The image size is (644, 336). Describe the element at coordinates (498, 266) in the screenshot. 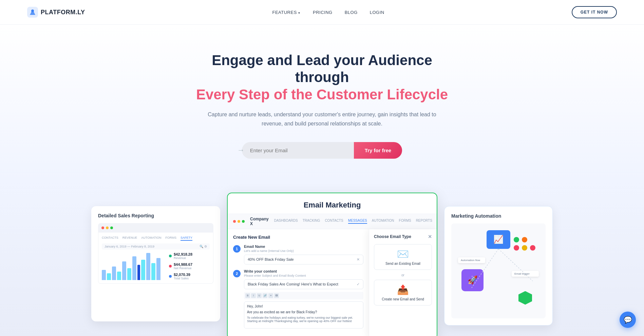

I see `automation-card: Marketing Automation 📈 🚀` at that location.